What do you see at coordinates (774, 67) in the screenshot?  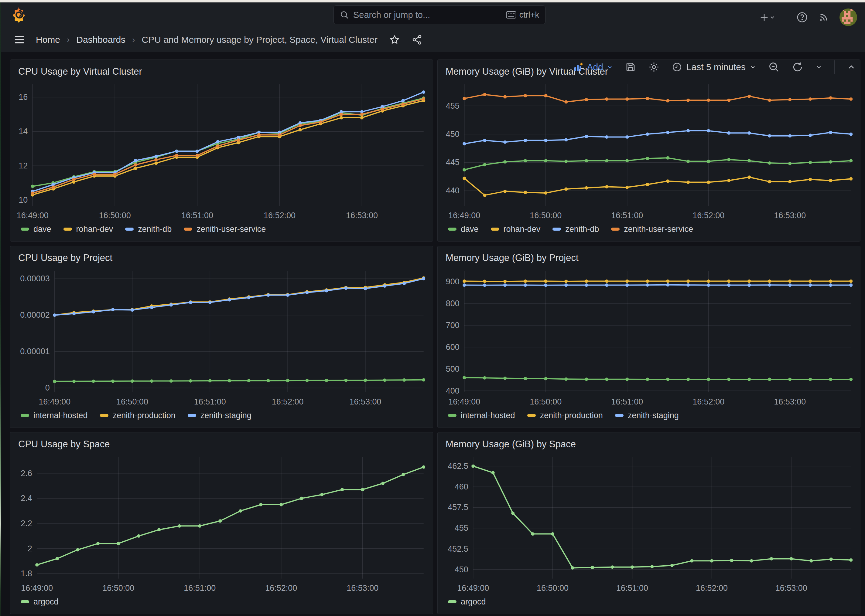 I see `zoom-out-time-button` at bounding box center [774, 67].